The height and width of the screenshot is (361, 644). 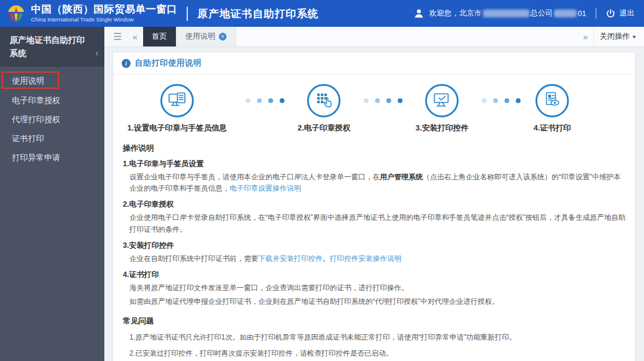 What do you see at coordinates (36, 157) in the screenshot?
I see `sidebar-item-label: 打印异常申请` at bounding box center [36, 157].